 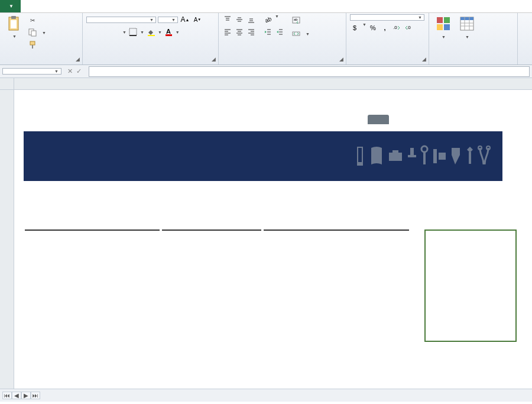 What do you see at coordinates (70, 71) in the screenshot?
I see `cancel-icon: ✕` at bounding box center [70, 71].